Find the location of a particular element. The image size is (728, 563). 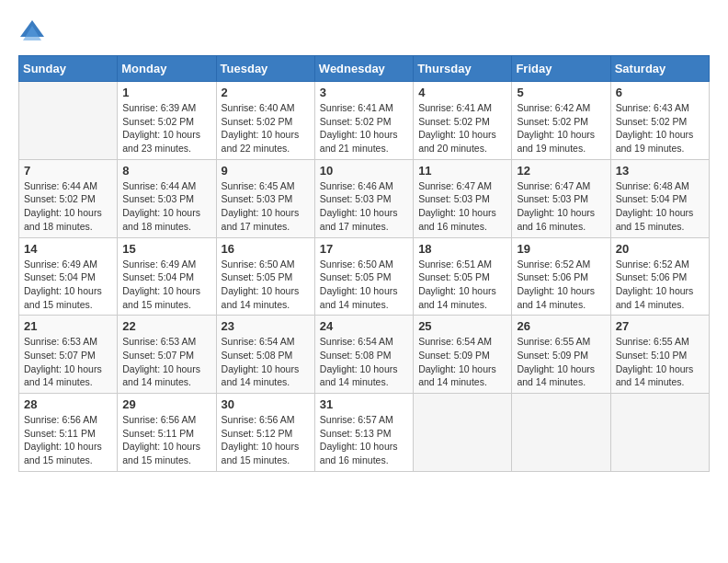

sunrise-text: Sunrise: 6:39 AM is located at coordinates (159, 108).